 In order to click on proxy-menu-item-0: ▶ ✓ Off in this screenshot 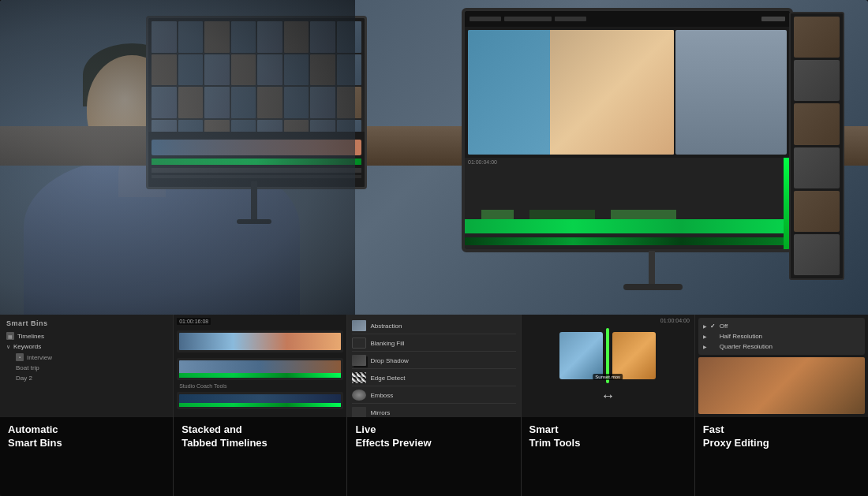, I will do `click(781, 326)`.